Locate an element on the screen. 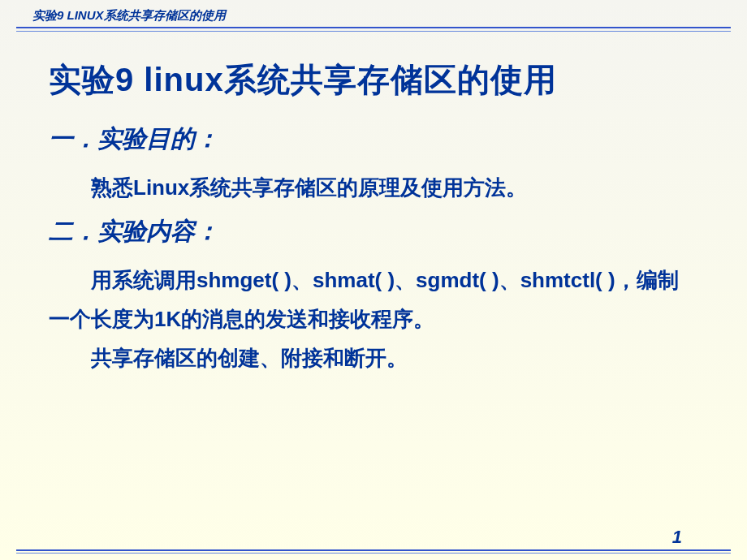 The width and height of the screenshot is (747, 560). section-heading-1: 一．实验目的： is located at coordinates (374, 140).